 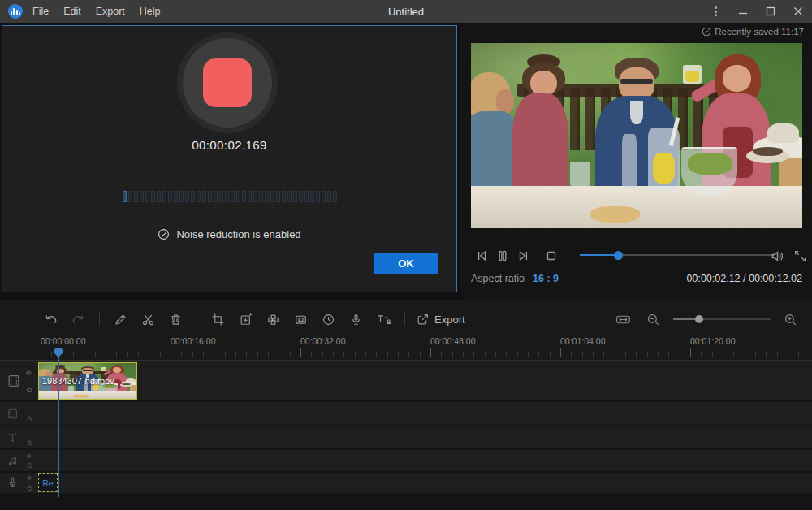 I want to click on stop-recording-button, so click(x=227, y=83).